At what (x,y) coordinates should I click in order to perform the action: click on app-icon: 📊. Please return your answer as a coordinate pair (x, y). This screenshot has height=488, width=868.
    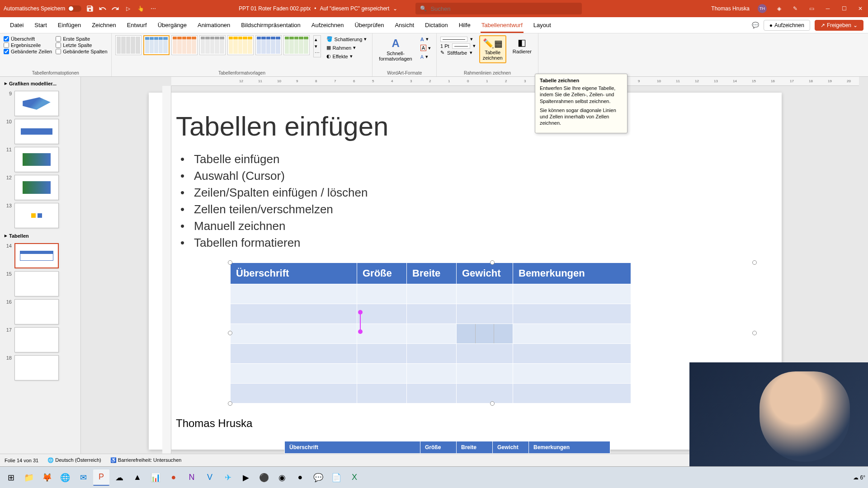
    Looking at the image, I should click on (156, 478).